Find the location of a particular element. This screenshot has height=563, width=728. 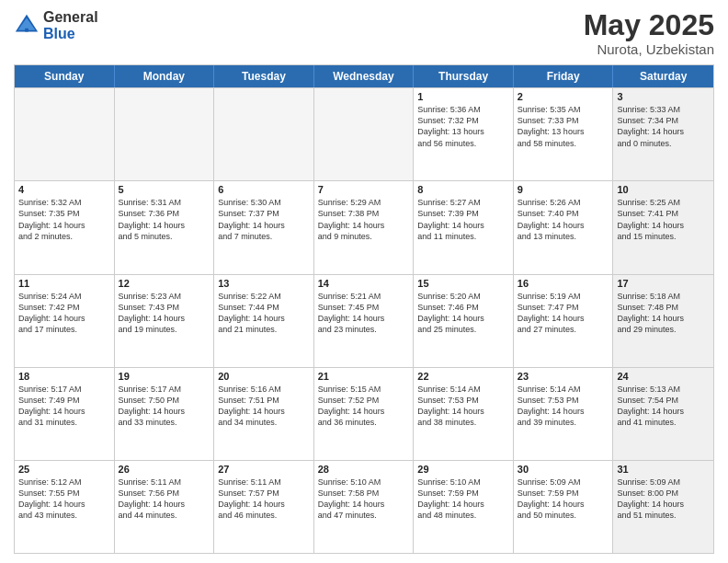

day-number: 9 is located at coordinates (563, 190).